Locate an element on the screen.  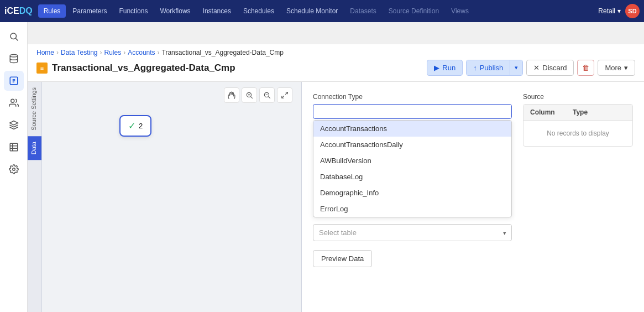
nav-rules: Rules is located at coordinates (52, 11).